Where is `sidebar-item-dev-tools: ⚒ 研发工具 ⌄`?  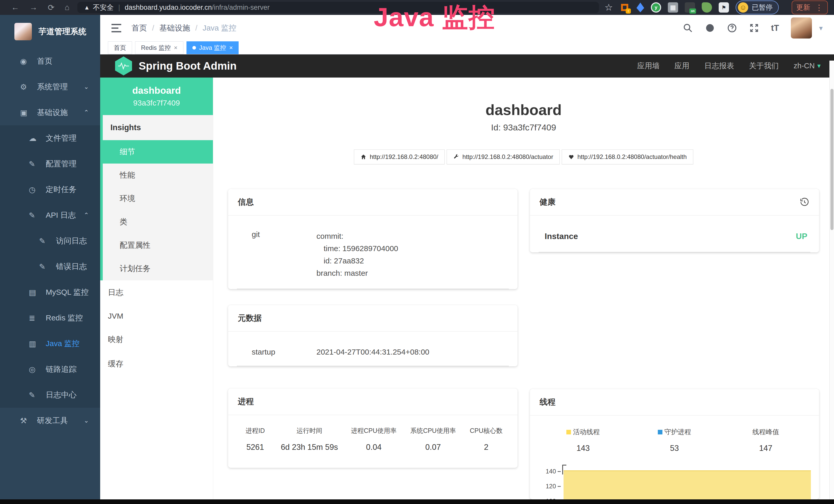
sidebar-item-dev-tools: ⚒ 研发工具 ⌄ is located at coordinates (50, 420).